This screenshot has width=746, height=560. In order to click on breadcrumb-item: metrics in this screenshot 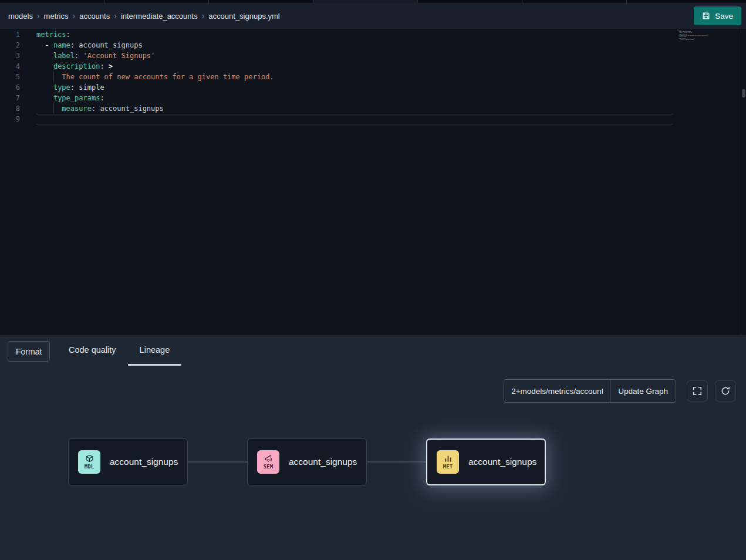, I will do `click(56, 16)`.